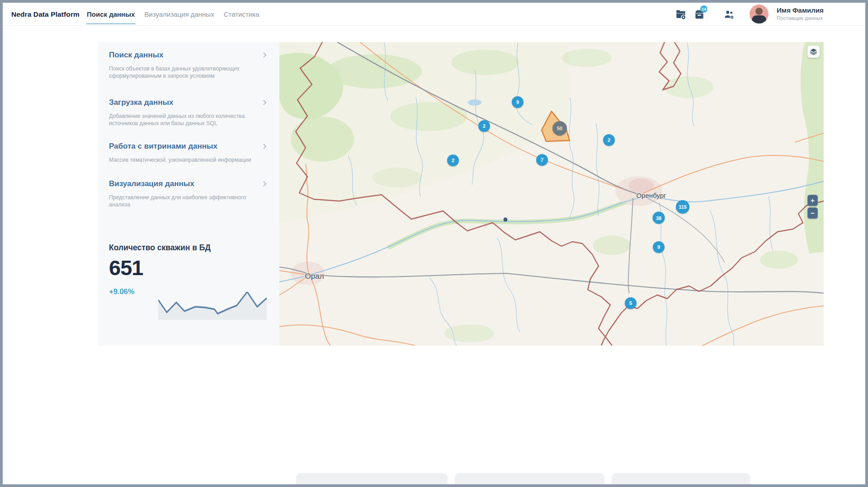  Describe the element at coordinates (182, 120) in the screenshot. I see `menu-description: Добавление значений данных из любого кол…` at that location.